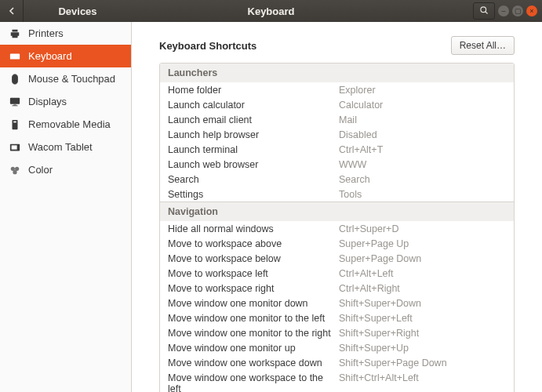 This screenshot has height=392, width=542. Describe the element at coordinates (253, 90) in the screenshot. I see `shortcut-action: Home folder` at that location.